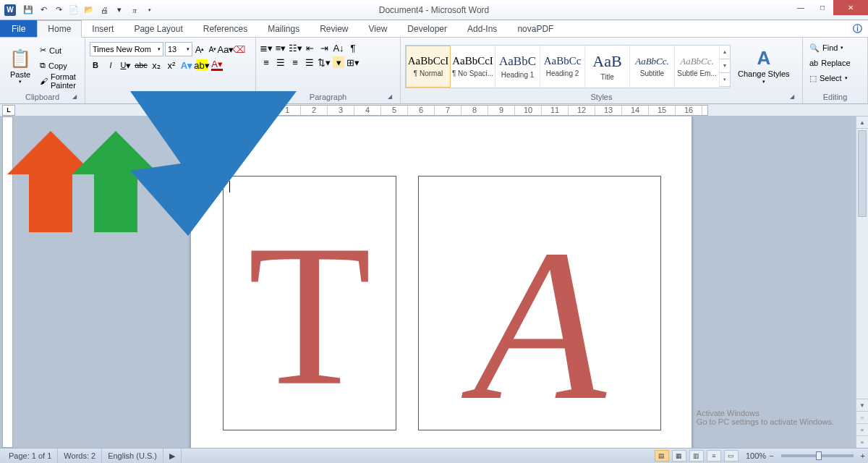 This screenshot has height=463, width=868. I want to click on justify-icon: ☰, so click(310, 62).